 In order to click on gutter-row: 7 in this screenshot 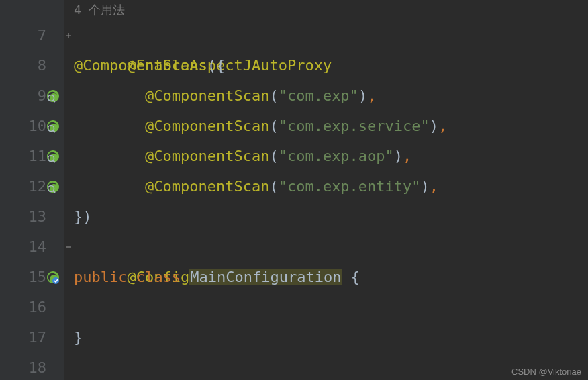, I will do `click(32, 35)`.